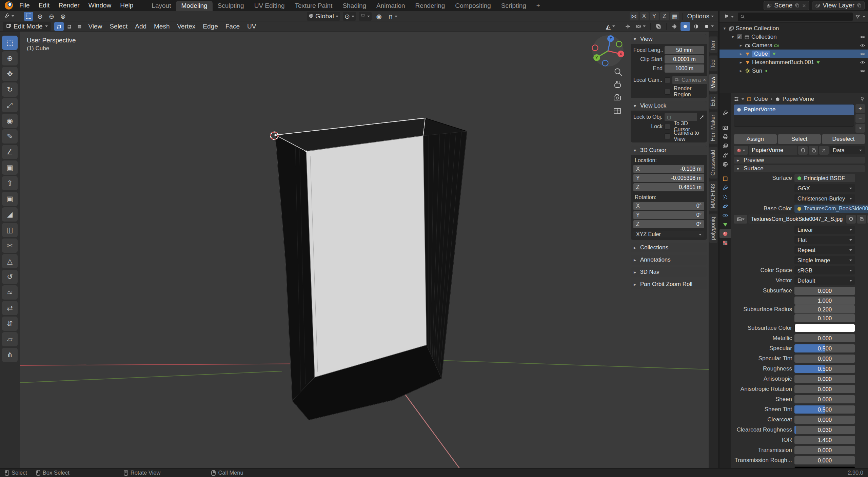 This screenshot has height=477, width=868. I want to click on image-fake-user-shield-icon, so click(851, 219).